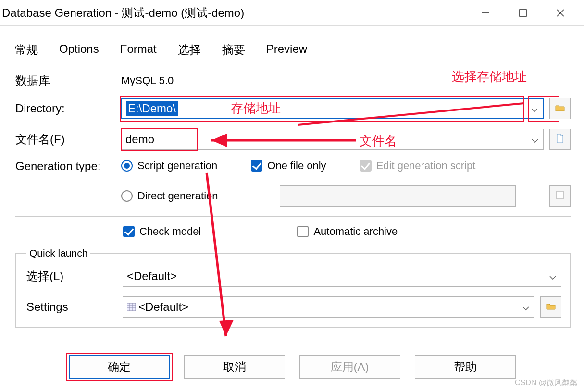 This screenshot has width=584, height=392. What do you see at coordinates (292, 367) in the screenshot?
I see `button-row: 确定 取消 应用(A) 帮助` at bounding box center [292, 367].